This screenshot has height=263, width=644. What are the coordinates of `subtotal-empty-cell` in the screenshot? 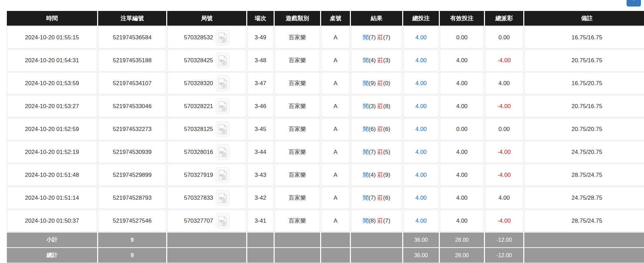 It's located at (261, 240).